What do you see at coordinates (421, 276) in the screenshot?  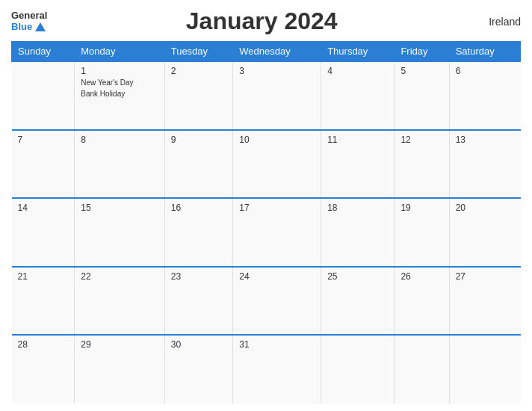 I see `day-number: 26` at bounding box center [421, 276].